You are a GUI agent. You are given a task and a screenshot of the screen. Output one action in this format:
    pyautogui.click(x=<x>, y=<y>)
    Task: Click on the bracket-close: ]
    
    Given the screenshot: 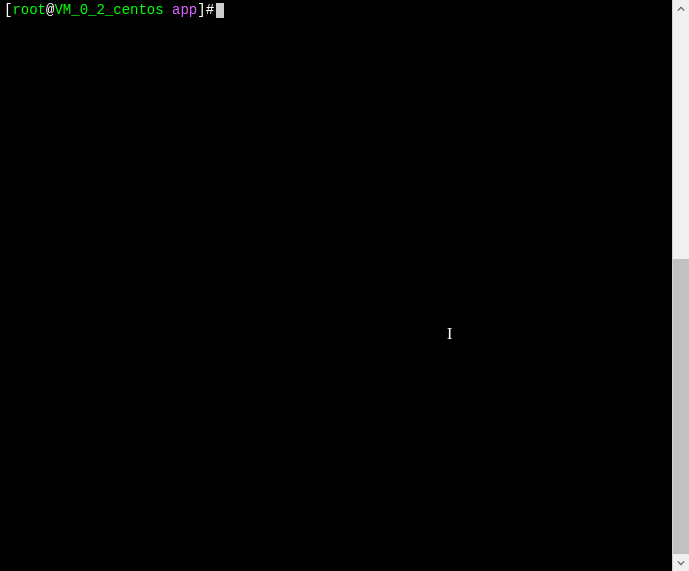 What is the action you would take?
    pyautogui.click(x=201, y=10)
    